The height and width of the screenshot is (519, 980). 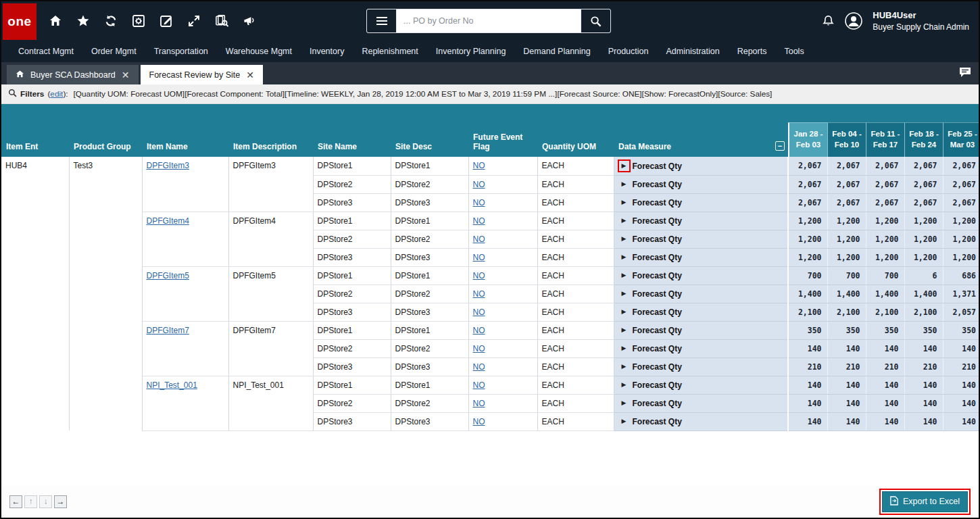 I want to click on tab-buyer-sca-dashboard: Buyer SCA Dashboard ✕, so click(x=73, y=74).